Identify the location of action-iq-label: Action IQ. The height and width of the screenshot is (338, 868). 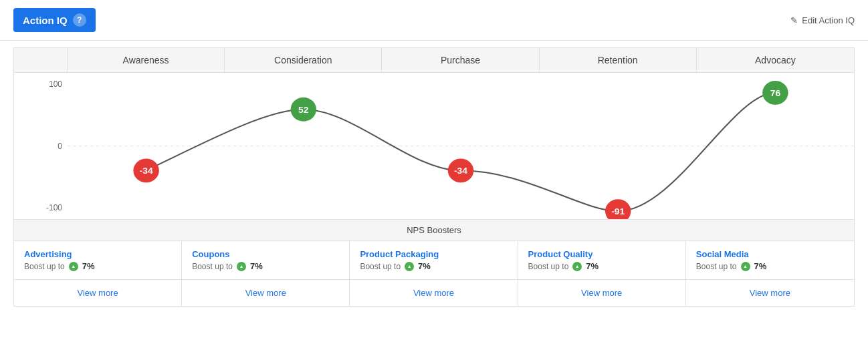
(45, 20).